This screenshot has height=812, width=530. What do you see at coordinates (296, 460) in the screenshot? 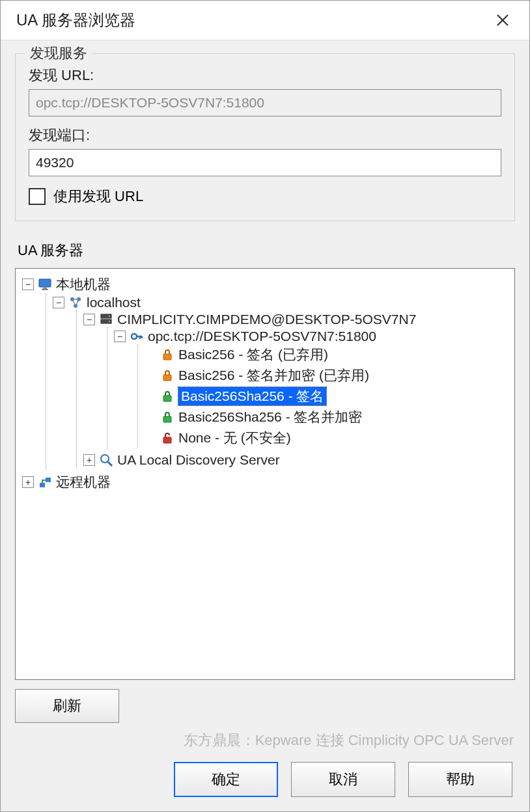
I see `tree-node-discovery-server: + UA Local Discovery Server` at bounding box center [296, 460].